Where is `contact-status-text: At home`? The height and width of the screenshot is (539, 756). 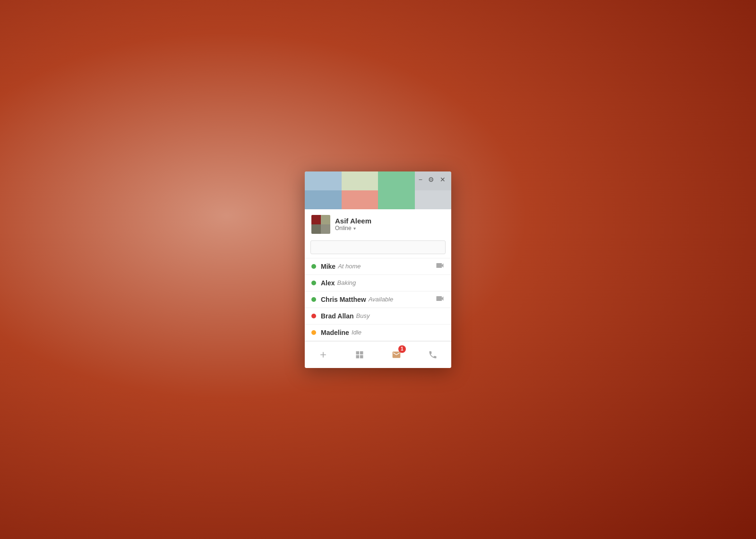
contact-status-text: At home is located at coordinates (349, 266).